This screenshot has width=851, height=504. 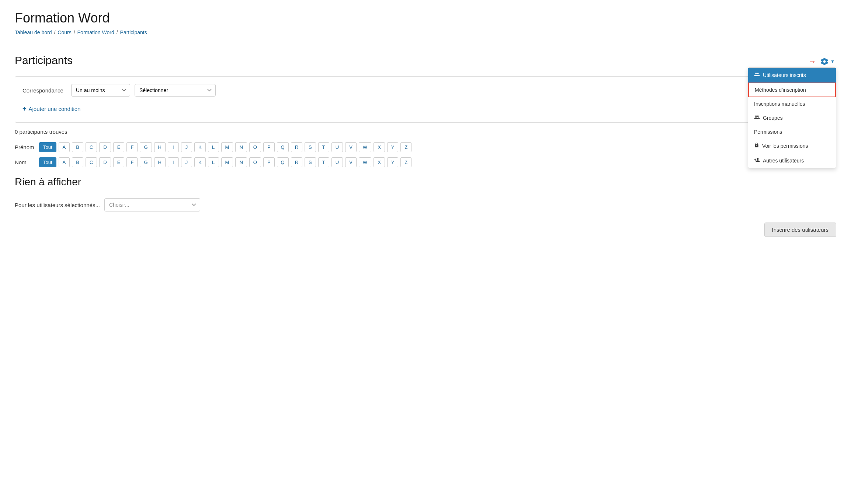 What do you see at coordinates (132, 147) in the screenshot?
I see `alpha-prenom-f: F` at bounding box center [132, 147].